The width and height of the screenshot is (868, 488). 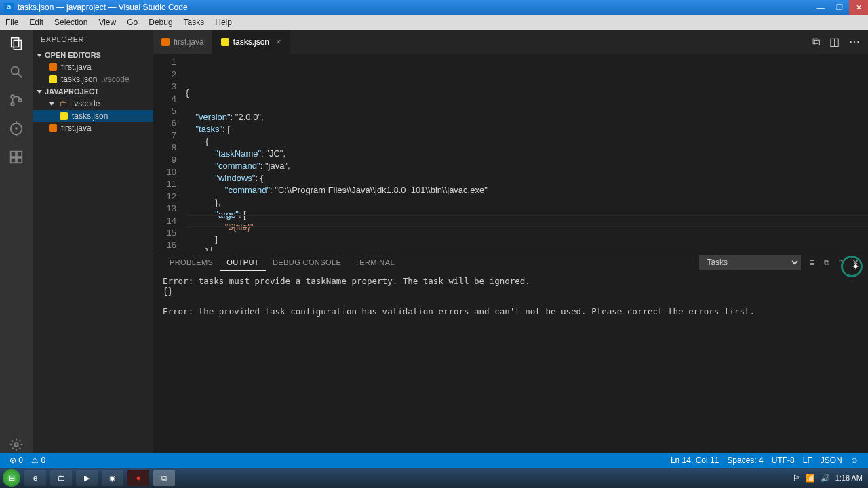 I want to click on open-editor-first-java: first.java, so click(x=93, y=67).